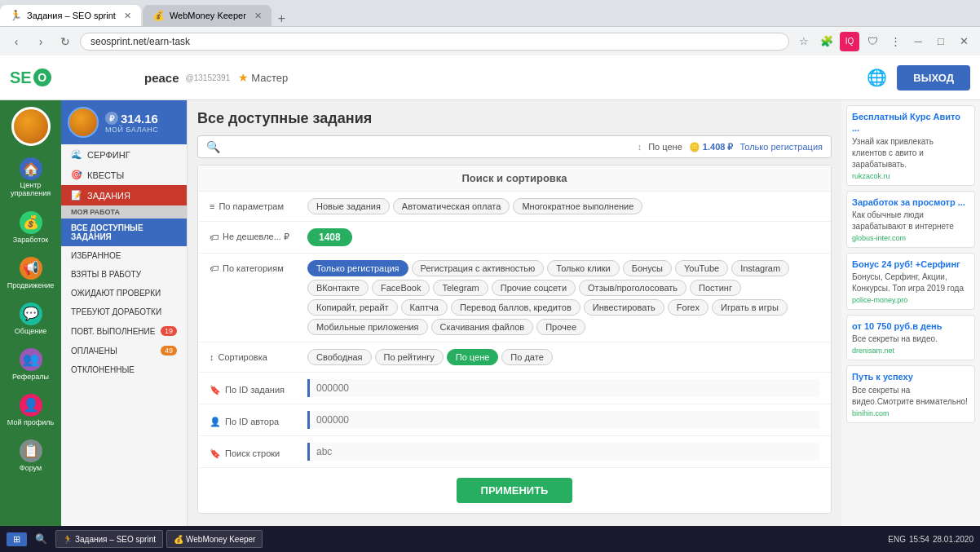 This screenshot has width=980, height=552. What do you see at coordinates (31, 456) in the screenshot?
I see `sidebar-item-forum: 📋 Форум` at bounding box center [31, 456].